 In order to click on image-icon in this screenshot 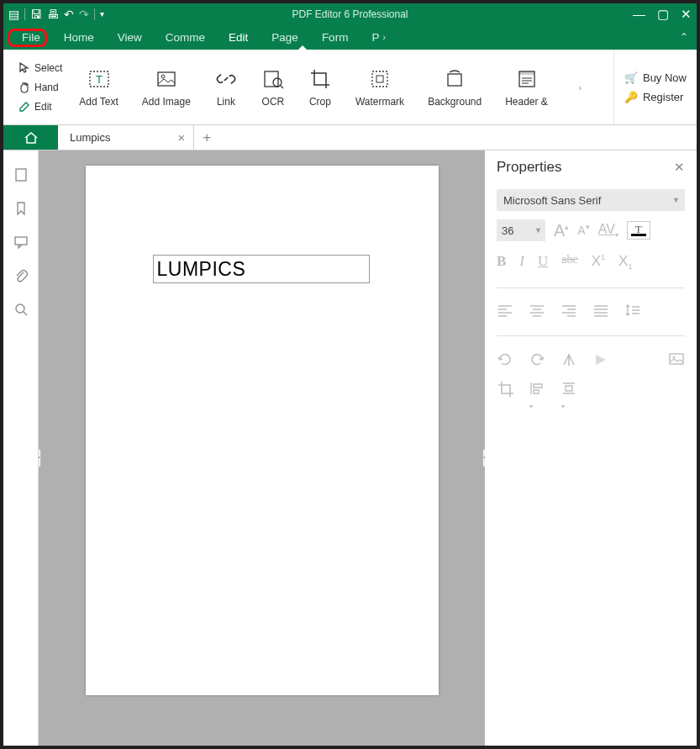, I will do `click(166, 79)`.